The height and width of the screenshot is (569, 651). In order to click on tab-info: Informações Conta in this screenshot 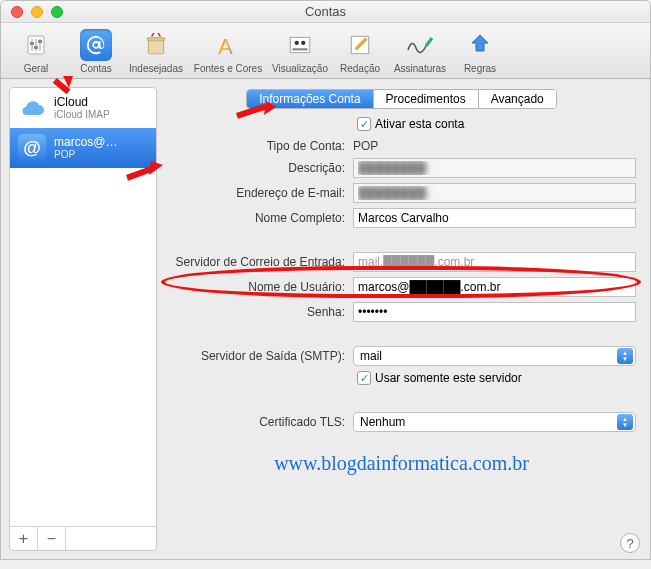, I will do `click(310, 99)`.